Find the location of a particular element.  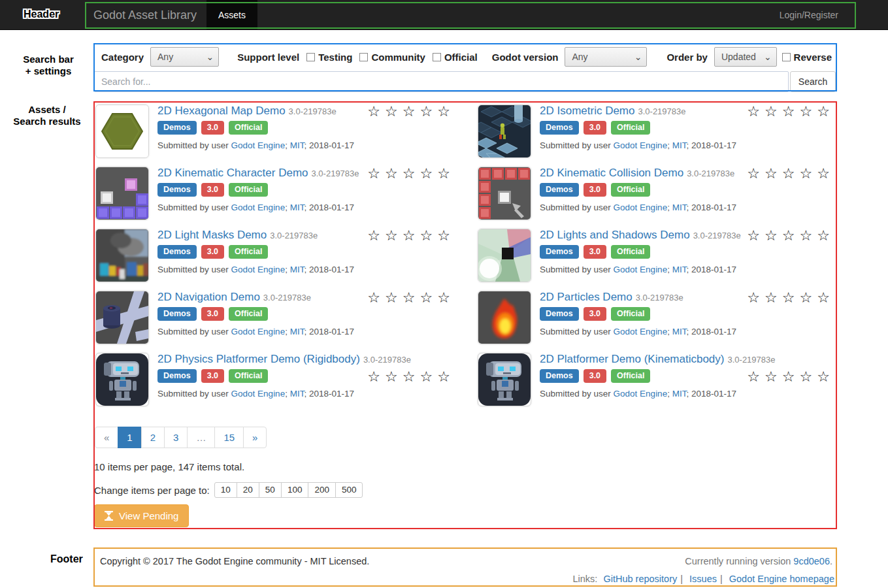

view-pending-button: View Pending is located at coordinates (141, 516).